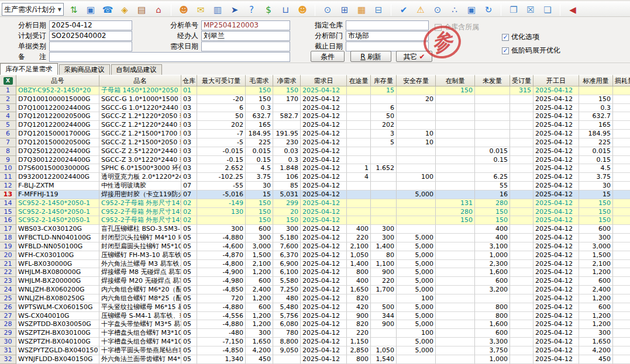 The width and height of the screenshot is (630, 364). What do you see at coordinates (8, 256) in the screenshot?
I see `row-number: 20` at bounding box center [8, 256].